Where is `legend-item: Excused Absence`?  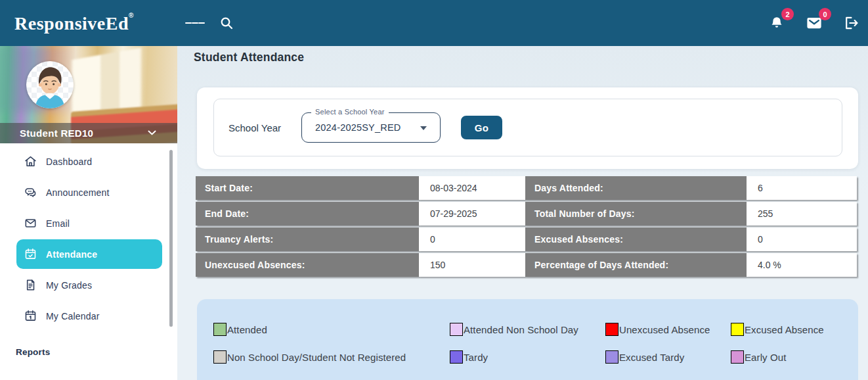 legend-item: Excused Absence is located at coordinates (791, 329).